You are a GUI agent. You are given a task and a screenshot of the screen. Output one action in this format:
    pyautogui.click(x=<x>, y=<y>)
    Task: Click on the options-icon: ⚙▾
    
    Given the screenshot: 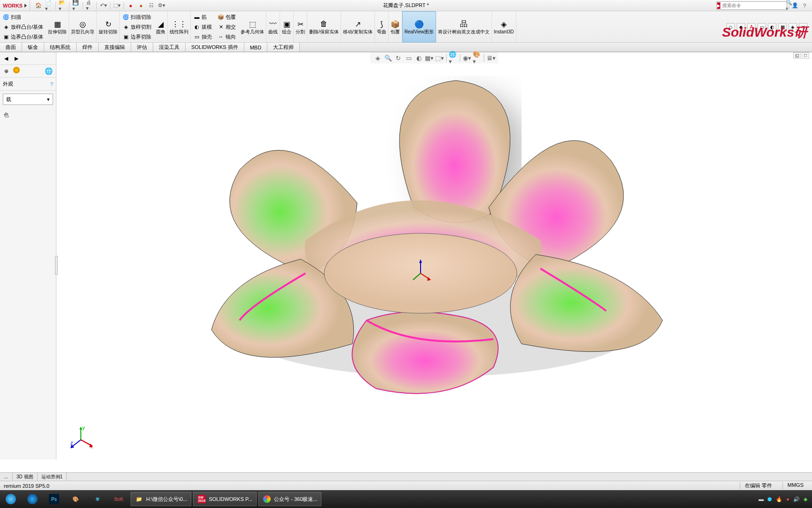 What is the action you would take?
    pyautogui.click(x=162, y=6)
    